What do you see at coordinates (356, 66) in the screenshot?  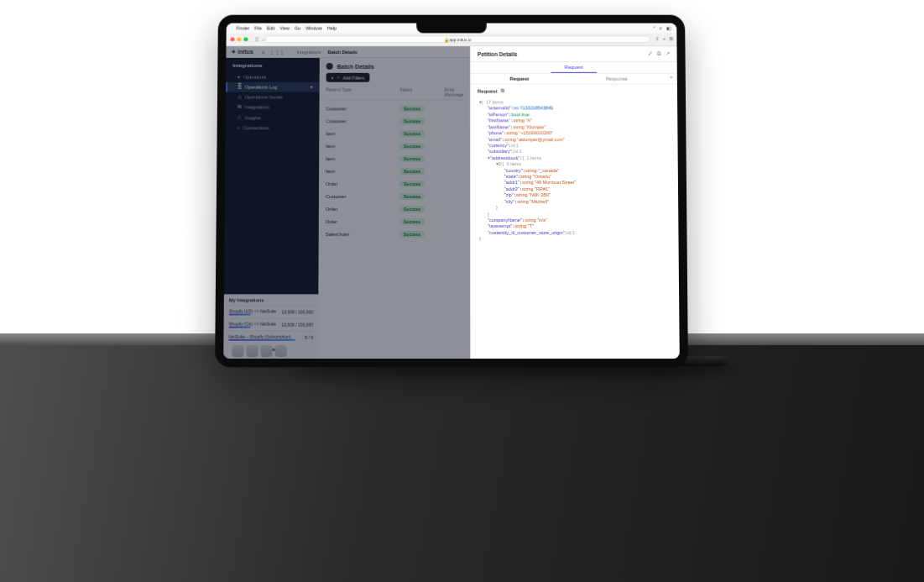 I see `batch-title: Batch Details` at bounding box center [356, 66].